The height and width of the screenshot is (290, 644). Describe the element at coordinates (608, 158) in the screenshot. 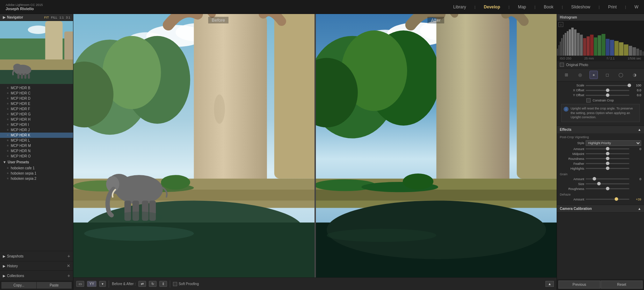

I see `roundness-thumb` at that location.